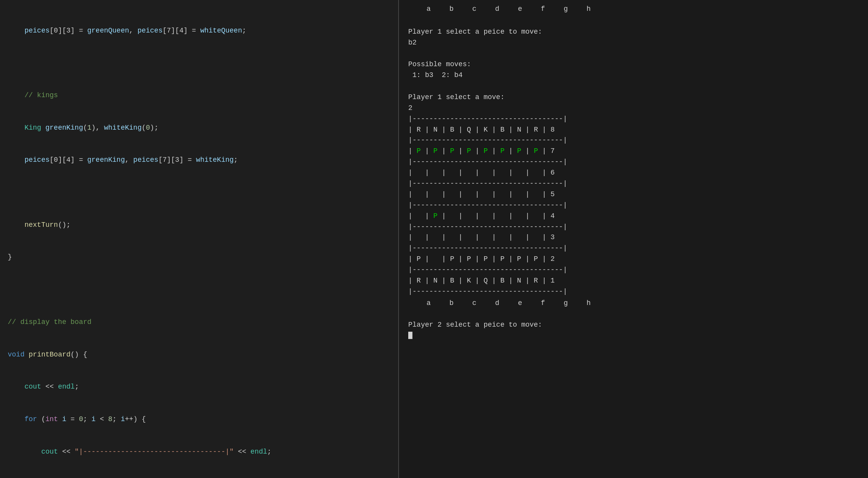  I want to click on board-row-1: | R | N | B | K | Q | B | N | R | 1, so click(634, 281).